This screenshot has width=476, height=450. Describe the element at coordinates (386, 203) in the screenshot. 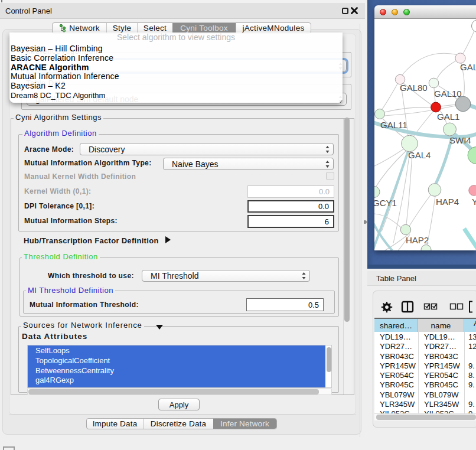

I see `svg-text: GCY1` at that location.